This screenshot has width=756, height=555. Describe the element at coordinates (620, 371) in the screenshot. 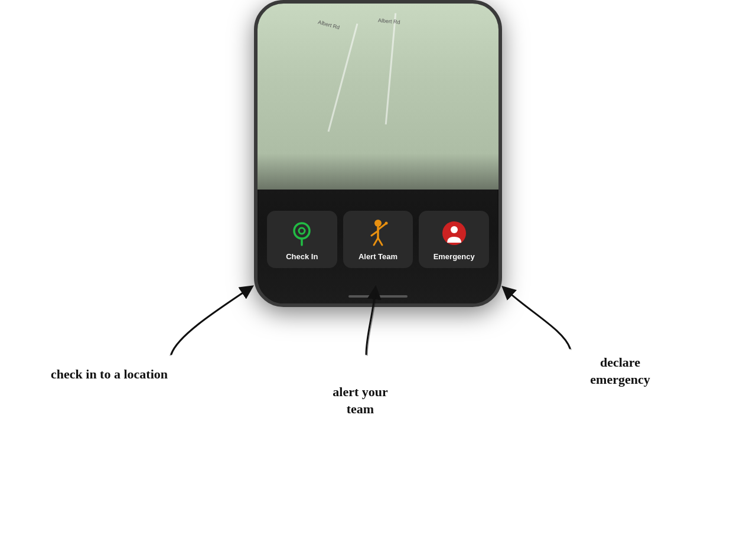

I see `emergency-annotation: declare emergency` at that location.